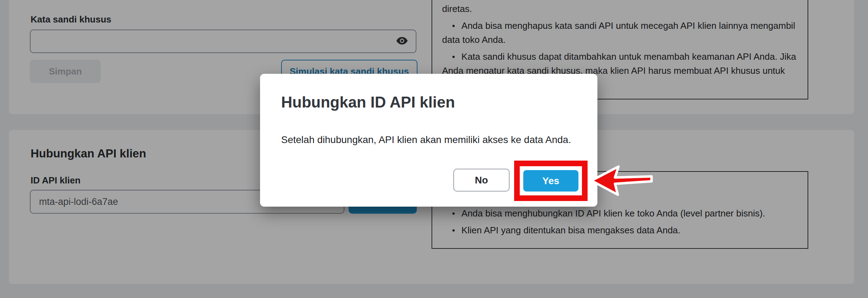 The image size is (868, 298). I want to click on no-button: No, so click(481, 180).